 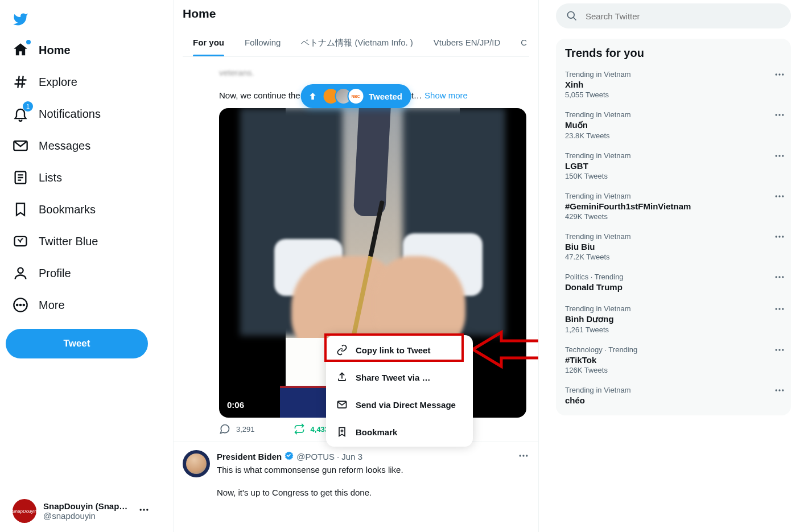 I want to click on menu-bookmark: Bookmark, so click(x=399, y=432).